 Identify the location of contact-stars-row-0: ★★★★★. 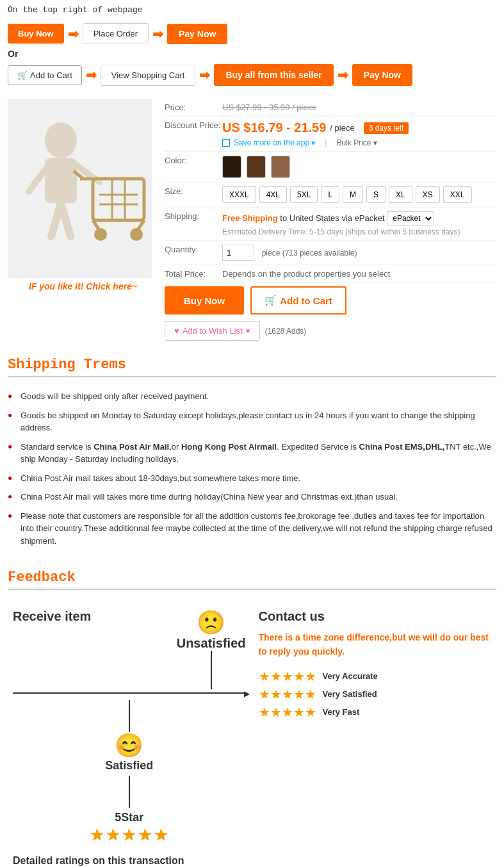
(288, 676).